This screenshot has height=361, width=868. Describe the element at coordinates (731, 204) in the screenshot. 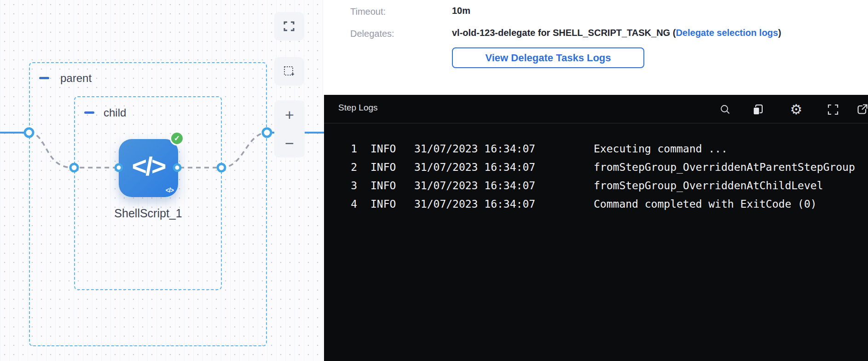

I see `log-message: Command completed with ExitCode (0)` at that location.